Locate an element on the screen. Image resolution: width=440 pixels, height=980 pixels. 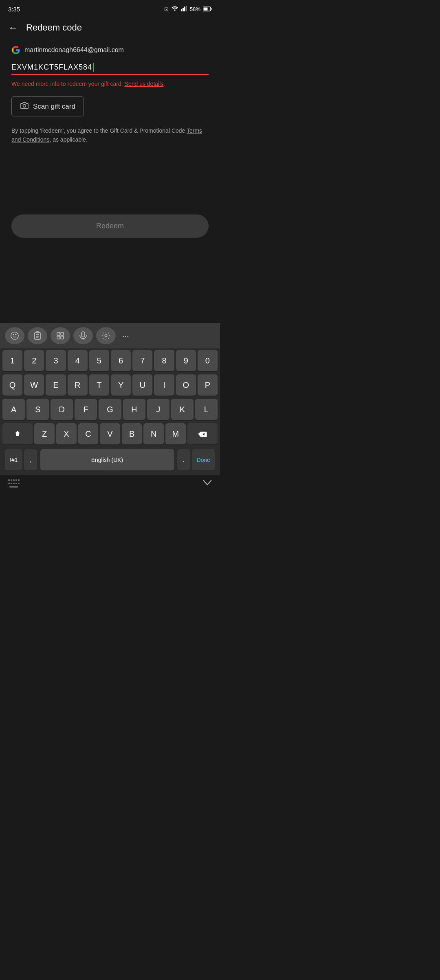
key-r: R is located at coordinates (77, 385).